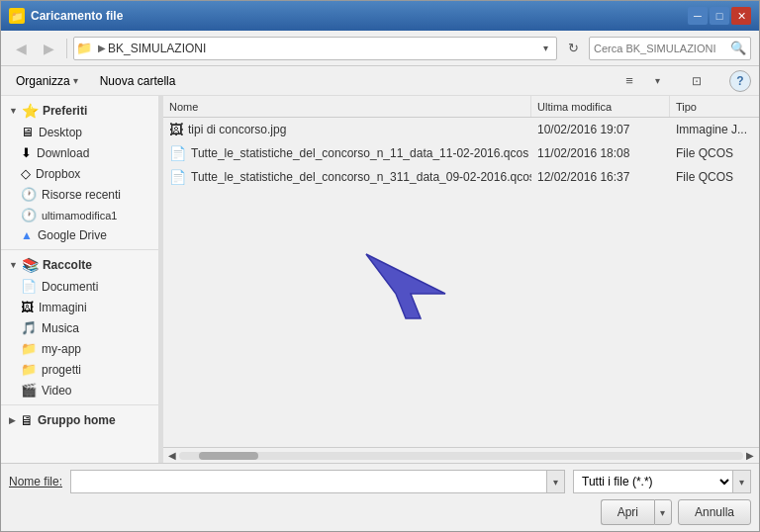 This screenshot has height=532, width=760. Describe the element at coordinates (17, 16) in the screenshot. I see `title-icon: 📁` at that location.